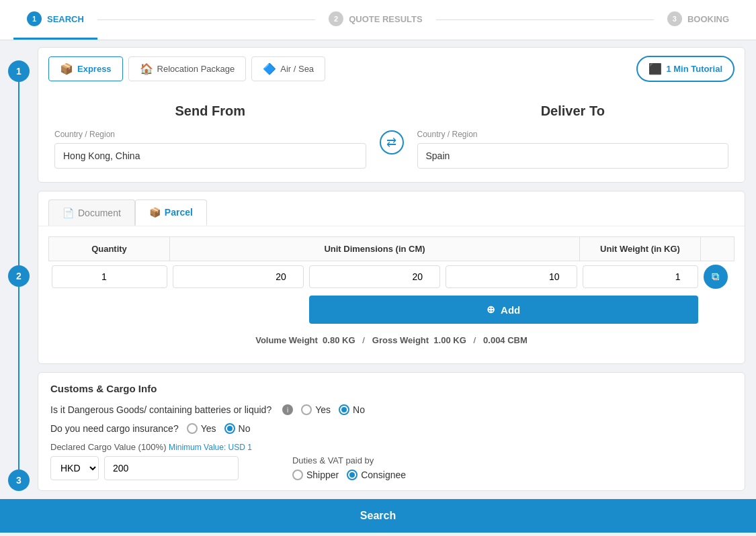 This screenshot has width=756, height=536. I want to click on empty-cell, so click(177, 310).